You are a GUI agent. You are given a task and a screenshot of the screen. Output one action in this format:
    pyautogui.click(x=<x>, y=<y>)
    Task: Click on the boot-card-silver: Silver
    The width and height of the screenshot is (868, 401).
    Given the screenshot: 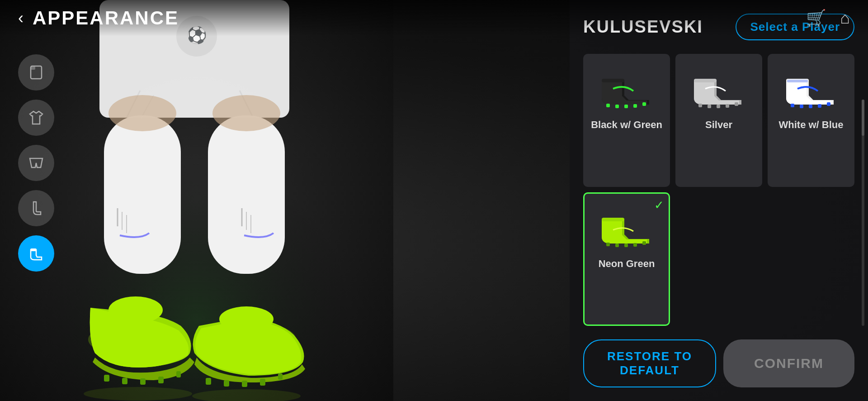 What is the action you would take?
    pyautogui.click(x=719, y=120)
    